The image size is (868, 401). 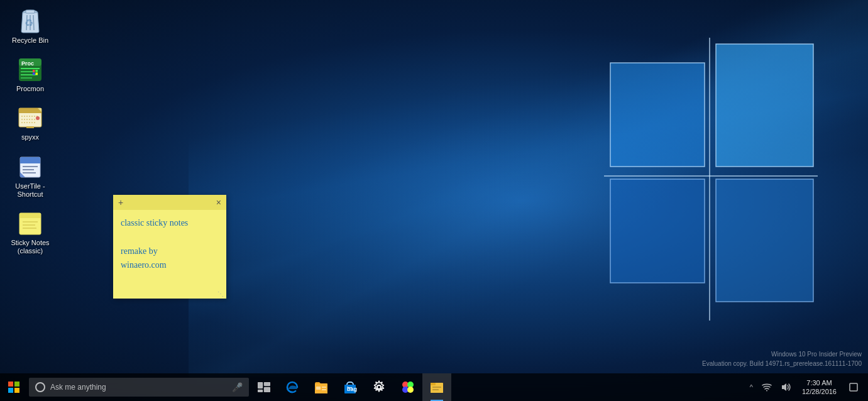 What do you see at coordinates (30, 132) in the screenshot?
I see `desktop-icons: ♻ Recycle Bin Proc` at bounding box center [30, 132].